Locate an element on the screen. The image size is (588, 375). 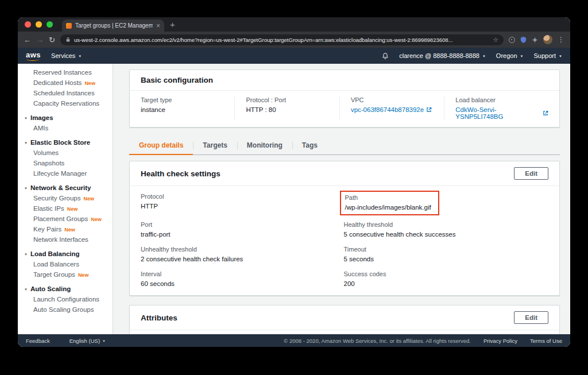
language-label: English (US) is located at coordinates (85, 341).